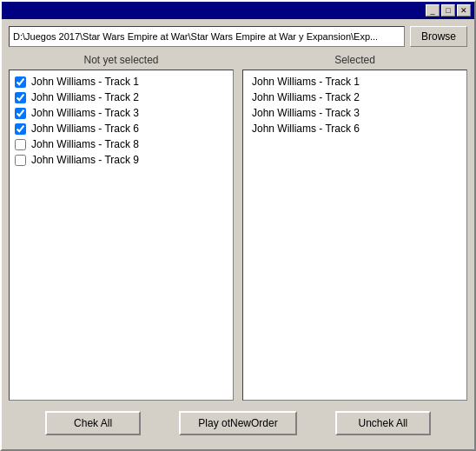  Describe the element at coordinates (354, 82) in the screenshot. I see `selected-list-item: John Williams - Track 1` at that location.